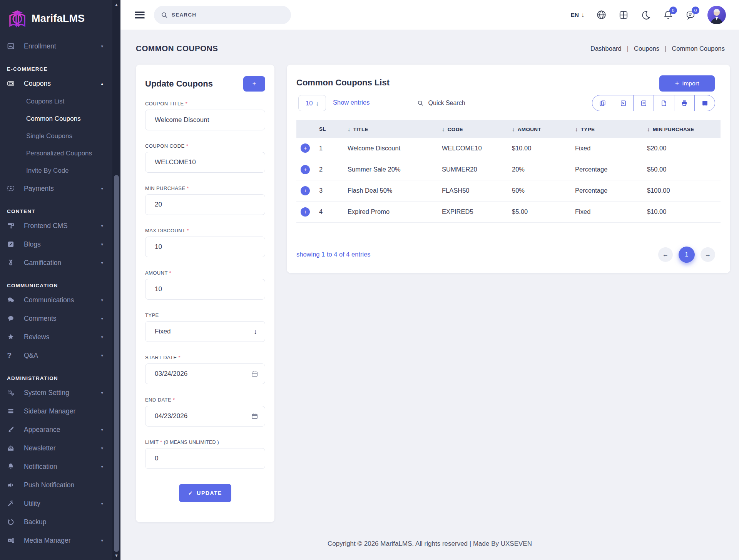  Describe the element at coordinates (205, 493) in the screenshot. I see `update-button: ✓ UPDATE` at that location.